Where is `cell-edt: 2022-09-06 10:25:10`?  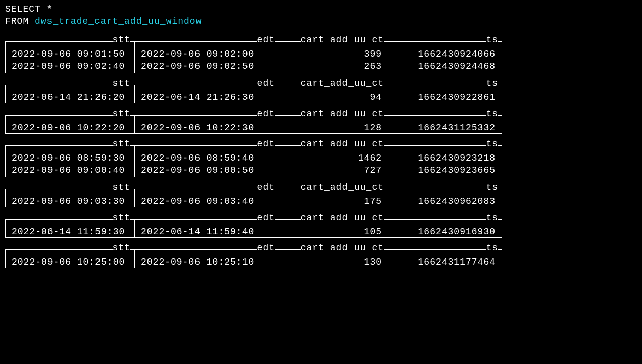
cell-edt: 2022-09-06 10:25:10 is located at coordinates (207, 261).